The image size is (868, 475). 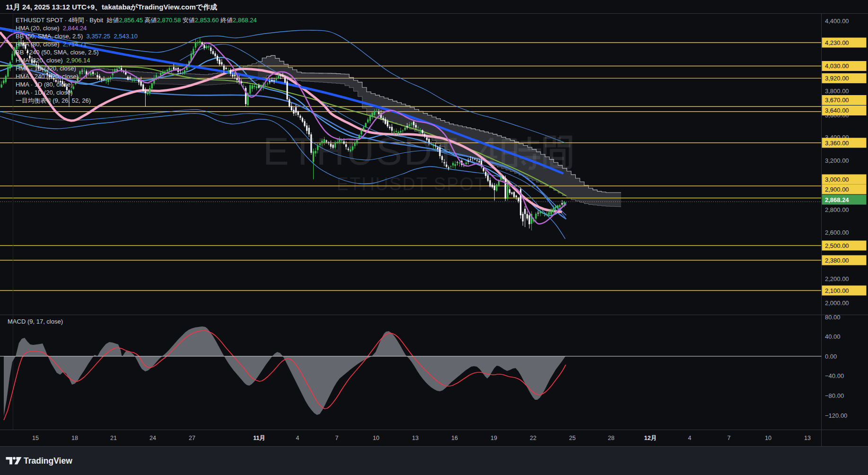 What do you see at coordinates (837, 260) in the screenshot?
I see `svg-text: 2,380.00` at bounding box center [837, 260].